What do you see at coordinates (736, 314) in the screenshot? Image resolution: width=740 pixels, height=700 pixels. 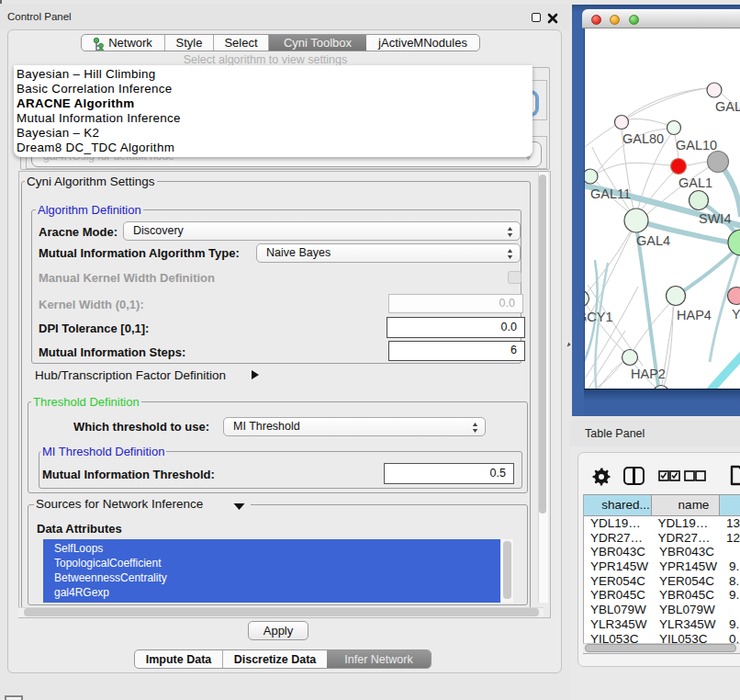 I see `svg-text: YI` at bounding box center [736, 314].